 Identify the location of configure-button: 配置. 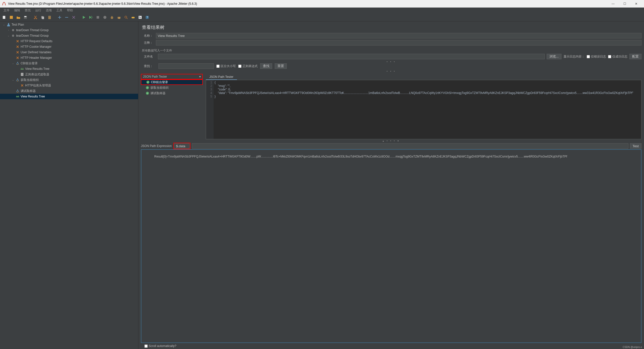
(635, 57).